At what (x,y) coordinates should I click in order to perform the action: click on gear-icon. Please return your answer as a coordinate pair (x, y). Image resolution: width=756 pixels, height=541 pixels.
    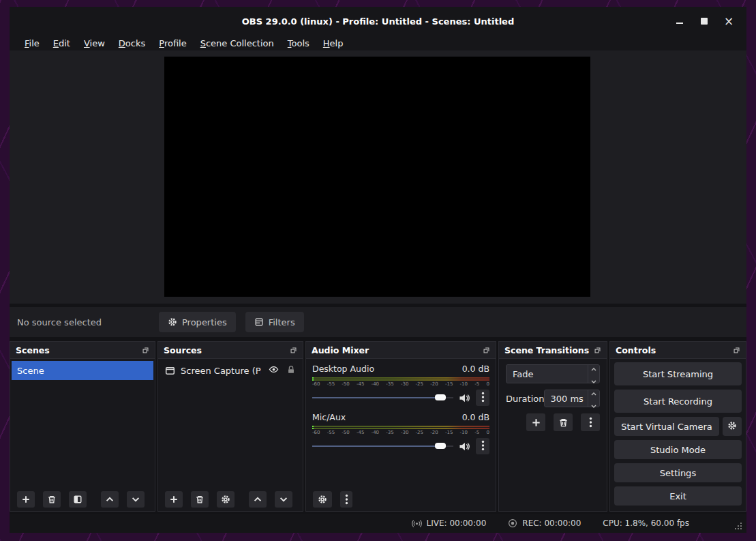
    Looking at the image, I should click on (732, 427).